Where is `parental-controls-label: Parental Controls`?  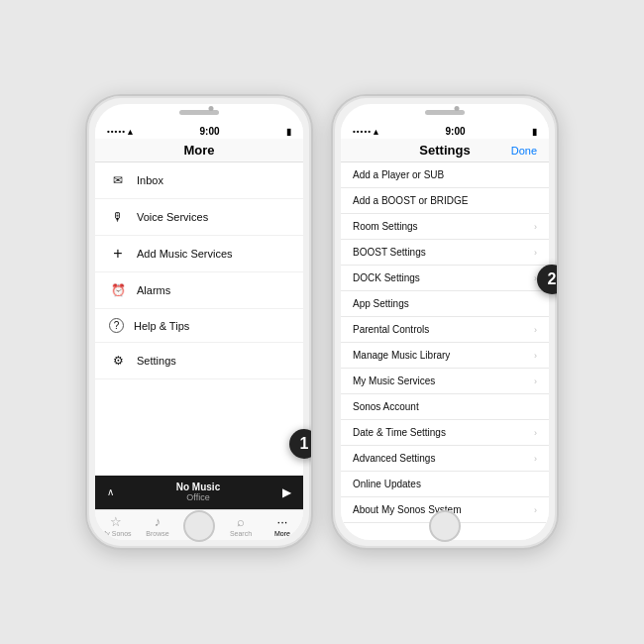 parental-controls-label: Parental Controls is located at coordinates (444, 329).